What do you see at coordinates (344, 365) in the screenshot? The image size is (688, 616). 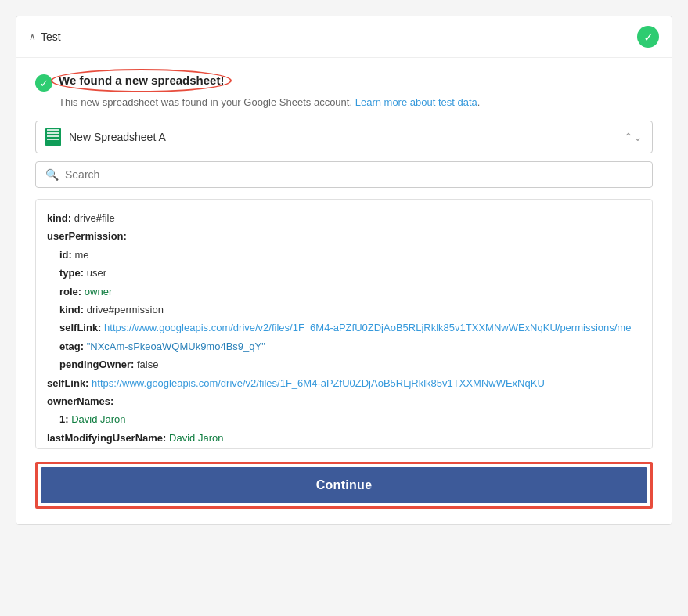 I see `data-field-row: pendingOwner: false` at bounding box center [344, 365].